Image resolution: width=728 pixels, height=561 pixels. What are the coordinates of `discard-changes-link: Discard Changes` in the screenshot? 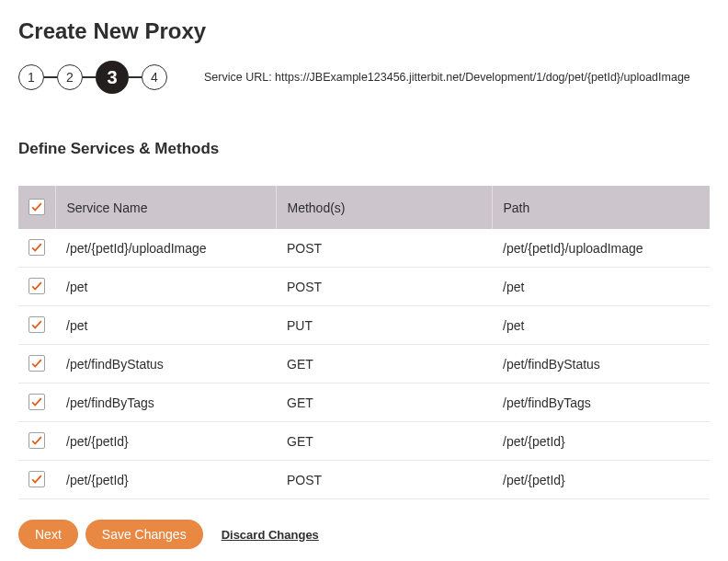 It's located at (270, 535).